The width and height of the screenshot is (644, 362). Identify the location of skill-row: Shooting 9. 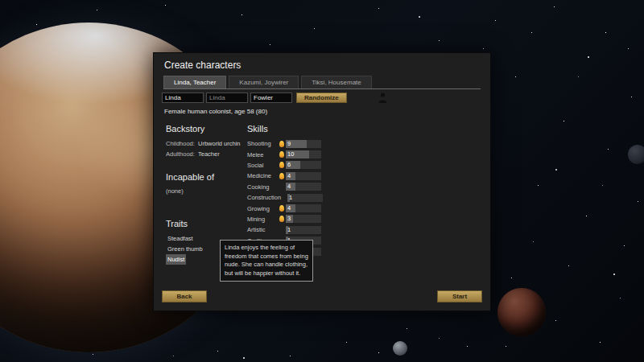
(292, 143).